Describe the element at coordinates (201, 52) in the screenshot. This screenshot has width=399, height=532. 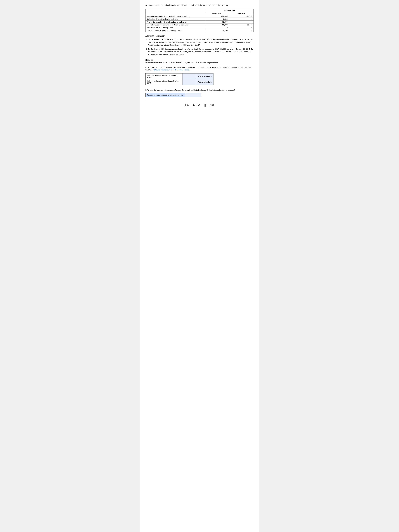
I see `list-item: On October 2, 20X5, Dexter purchased equ…` at that location.